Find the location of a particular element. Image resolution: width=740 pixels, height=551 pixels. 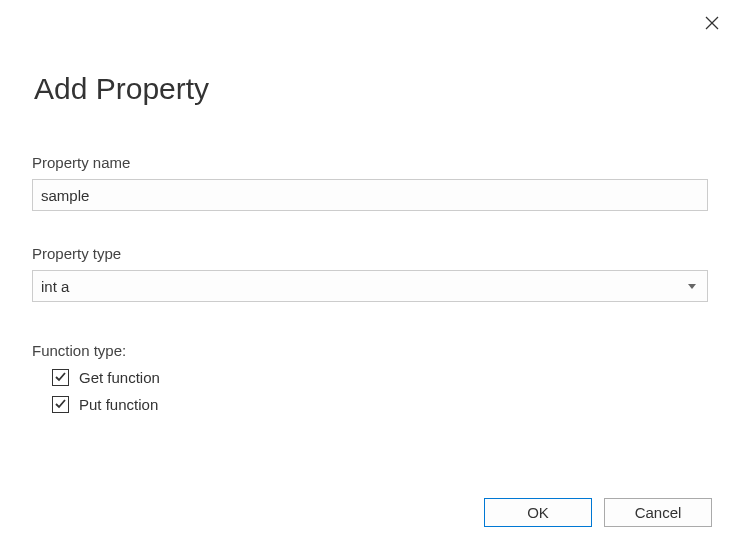

put-function-row: Put function is located at coordinates (370, 404).